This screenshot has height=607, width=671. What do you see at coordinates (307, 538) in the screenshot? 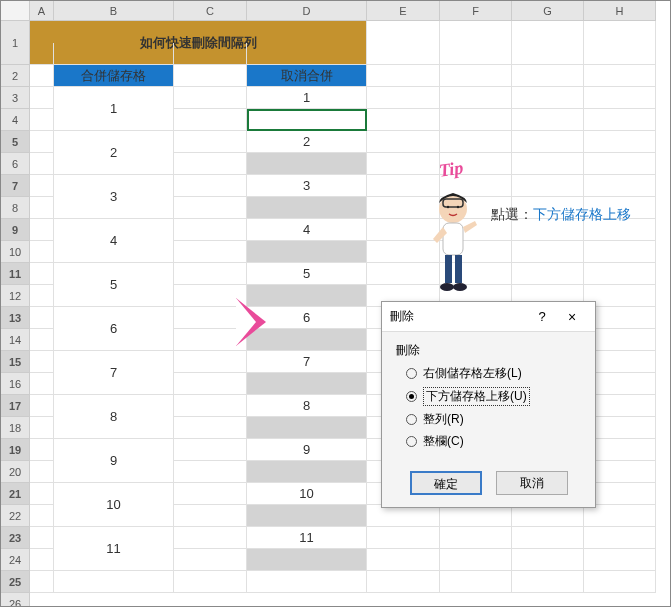
I see `cell: 11` at bounding box center [307, 538].